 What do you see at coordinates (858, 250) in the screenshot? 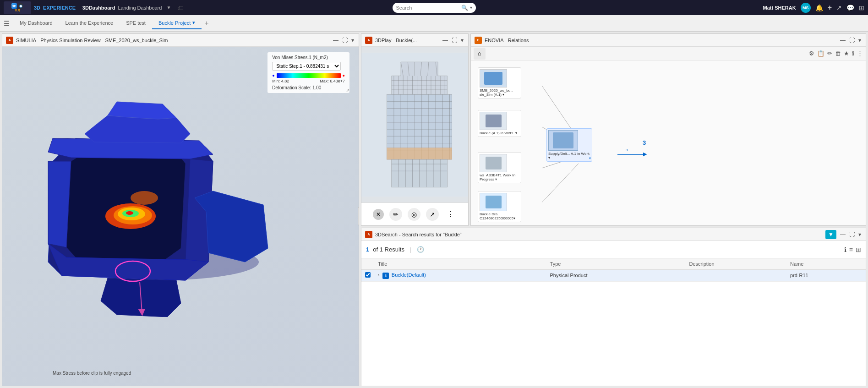
I see `results-grid-icon: ⊞` at bounding box center [858, 250].